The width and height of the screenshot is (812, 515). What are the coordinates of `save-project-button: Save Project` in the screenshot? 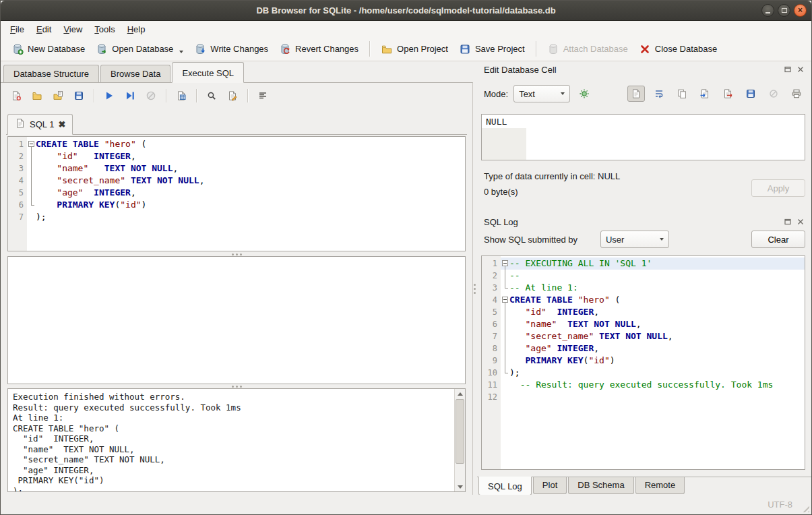 It's located at (492, 49).